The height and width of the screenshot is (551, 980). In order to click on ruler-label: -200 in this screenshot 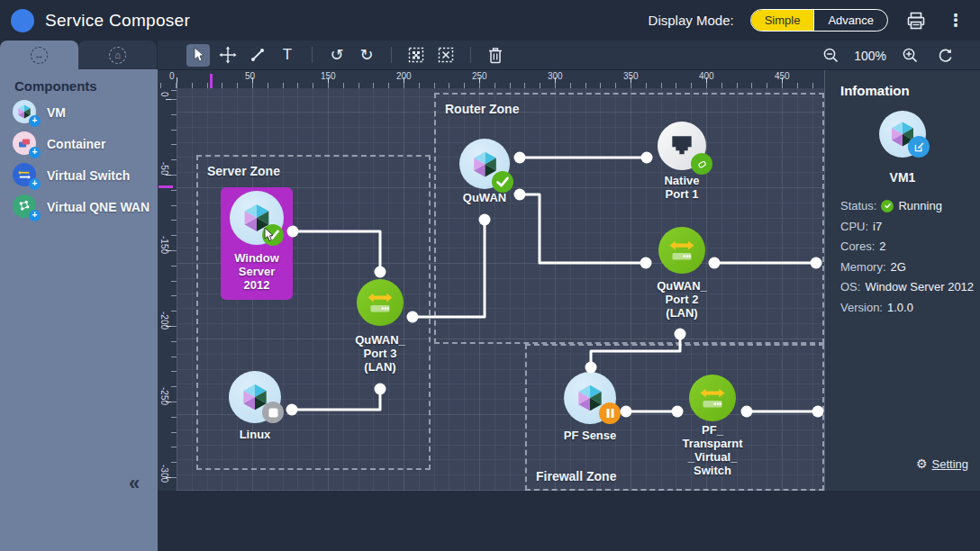, I will do `click(164, 321)`.